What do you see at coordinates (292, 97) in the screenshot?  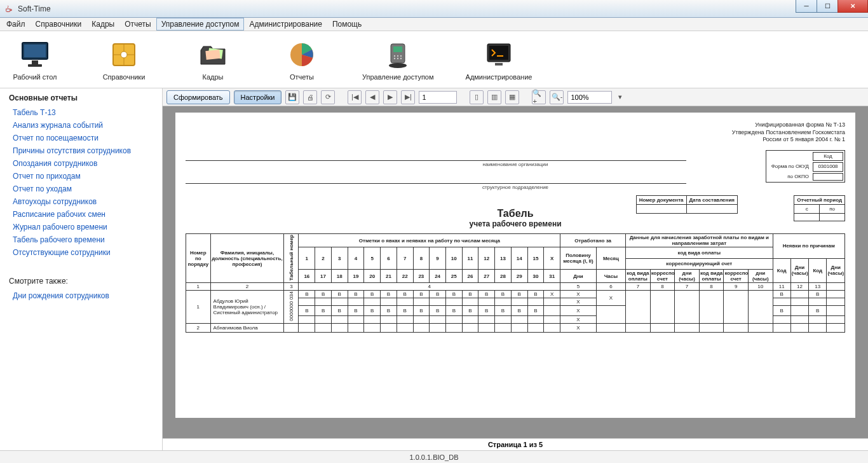 I see `save-icon: 💾` at bounding box center [292, 97].